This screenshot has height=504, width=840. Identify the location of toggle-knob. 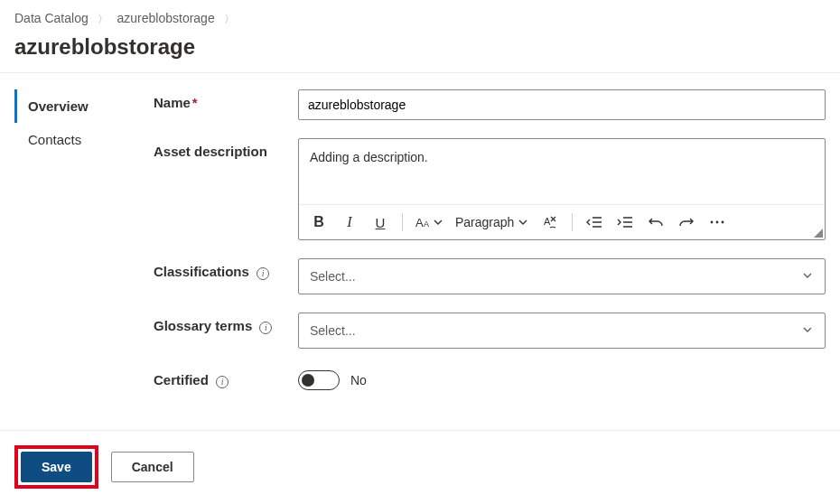
(308, 380).